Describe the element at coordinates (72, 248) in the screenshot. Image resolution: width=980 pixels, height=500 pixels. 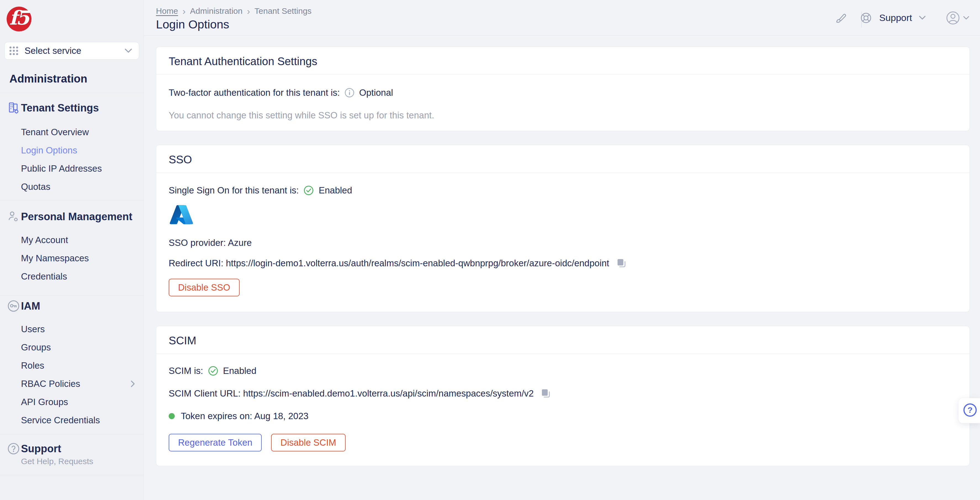
I see `sidebar-group-personal-management: Personal Management My Account My Namesp…` at that location.